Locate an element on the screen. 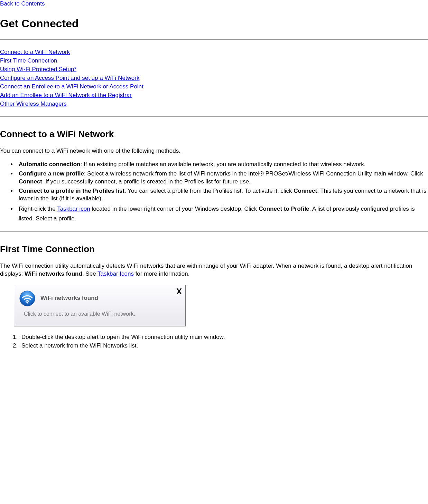 This screenshot has width=428, height=504. toc-link-wps: Using Wi-Fi Protected Setup* is located at coordinates (38, 69).